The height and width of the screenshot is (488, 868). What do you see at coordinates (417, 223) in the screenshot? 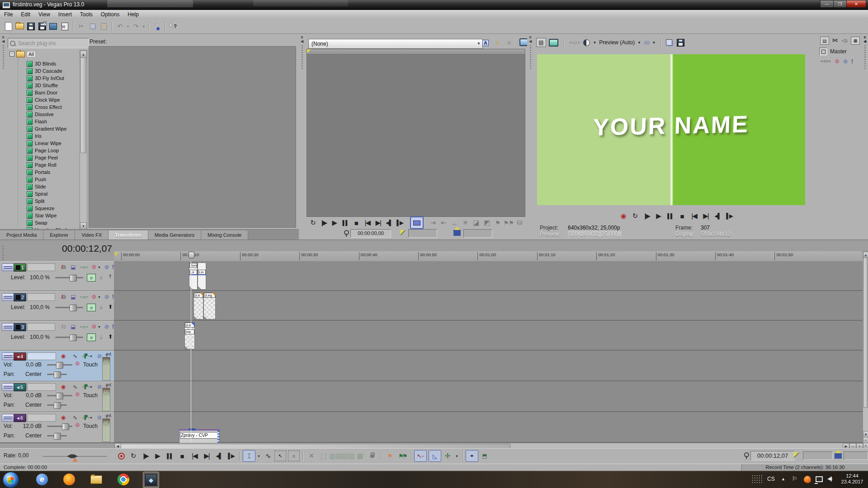
I see `sync-cursor-icon` at bounding box center [417, 223].